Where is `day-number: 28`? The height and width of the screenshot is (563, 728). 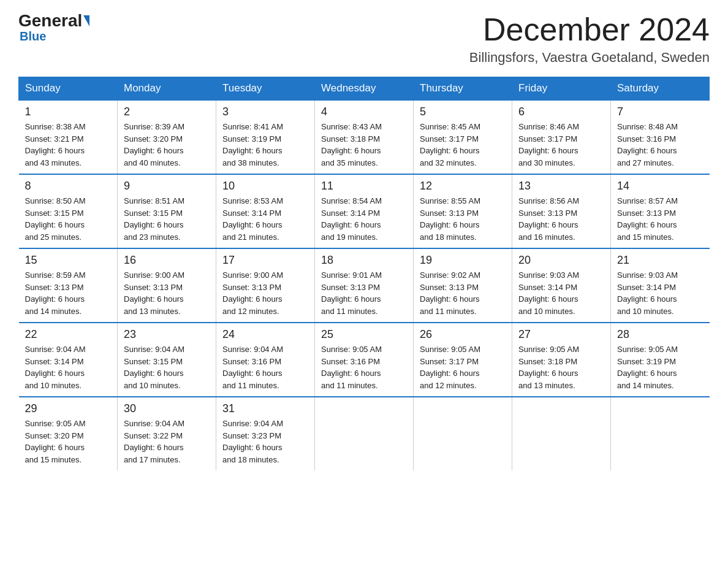
day-number: 28 is located at coordinates (661, 335).